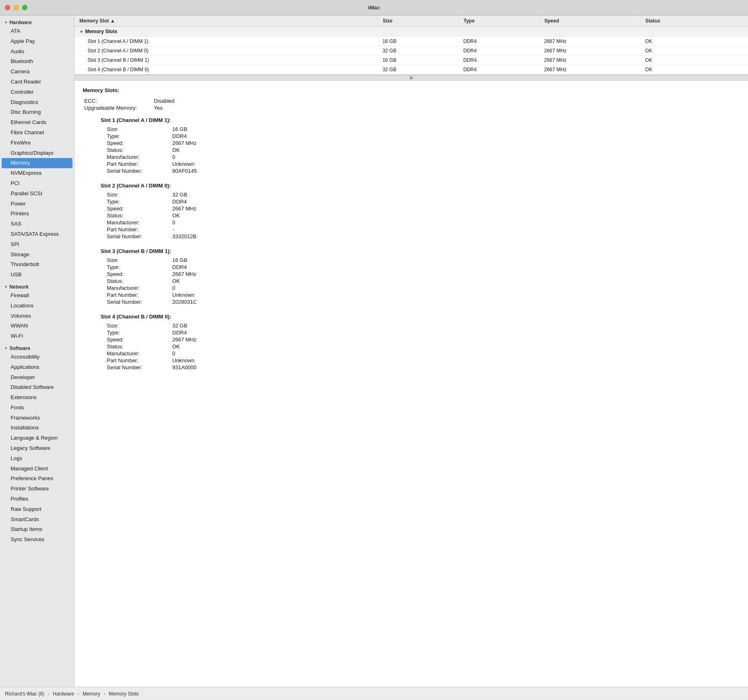 The width and height of the screenshot is (748, 700). Describe the element at coordinates (72, 694) in the screenshot. I see `breadcrumb: Richard's iMac (6) › Hardware › Memory ›…` at that location.